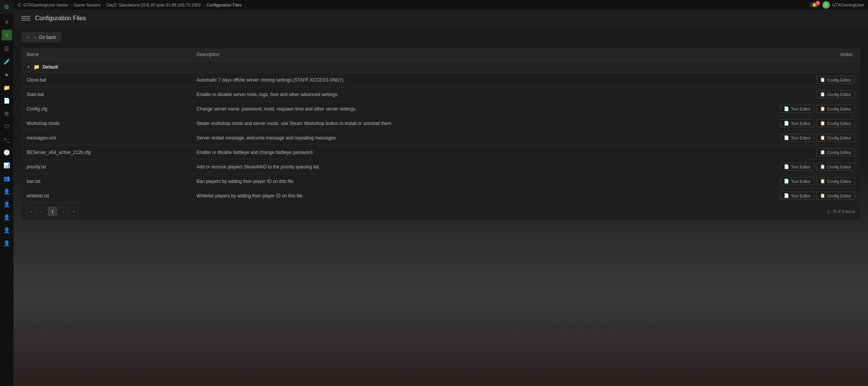 This screenshot has width=868, height=386. I want to click on sidebar-icon-chart: 📊, so click(7, 165).